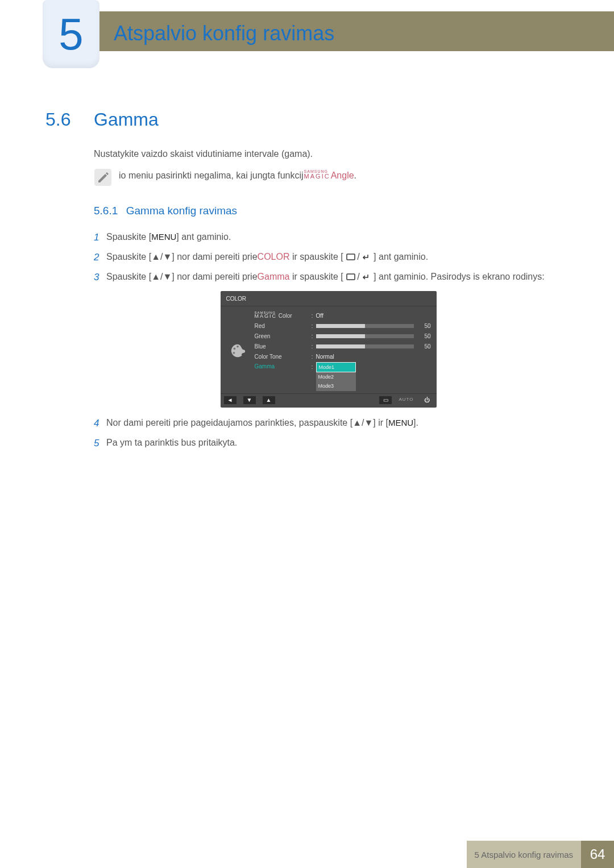 The image size is (614, 868). Describe the element at coordinates (334, 277) in the screenshot. I see `step-3-text: Spauskite [▲/▼] nor dami pereiti prieGam…` at that location.